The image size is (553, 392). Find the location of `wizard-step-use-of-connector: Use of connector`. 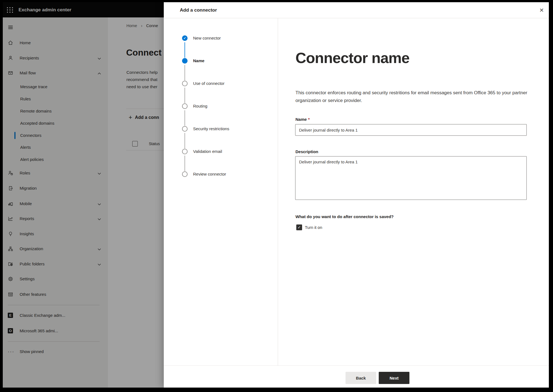

wizard-step-use-of-connector: Use of connector is located at coordinates (209, 83).